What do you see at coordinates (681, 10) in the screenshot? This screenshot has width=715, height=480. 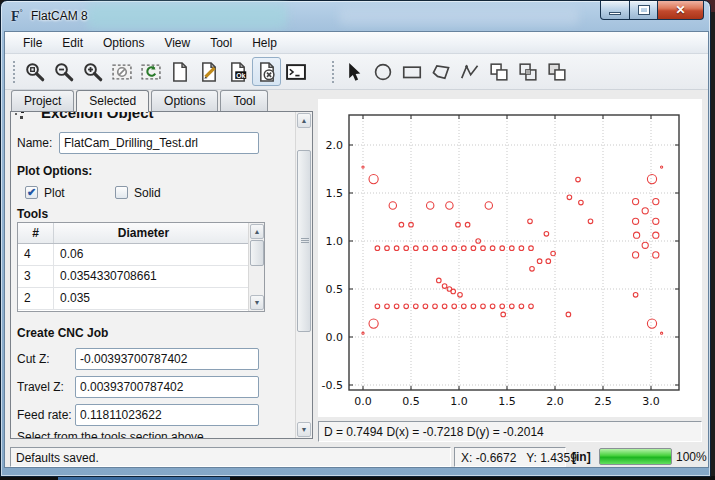 I see `close-button: ✕` at bounding box center [681, 10].